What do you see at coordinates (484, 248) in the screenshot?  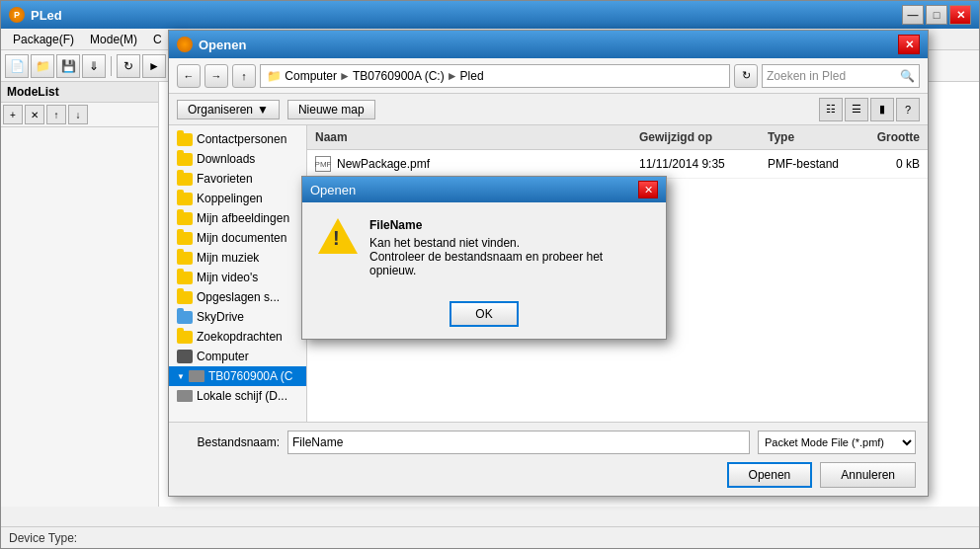 I see `error-body: FileName Kan het bestand niet vinden. Co…` at bounding box center [484, 248].